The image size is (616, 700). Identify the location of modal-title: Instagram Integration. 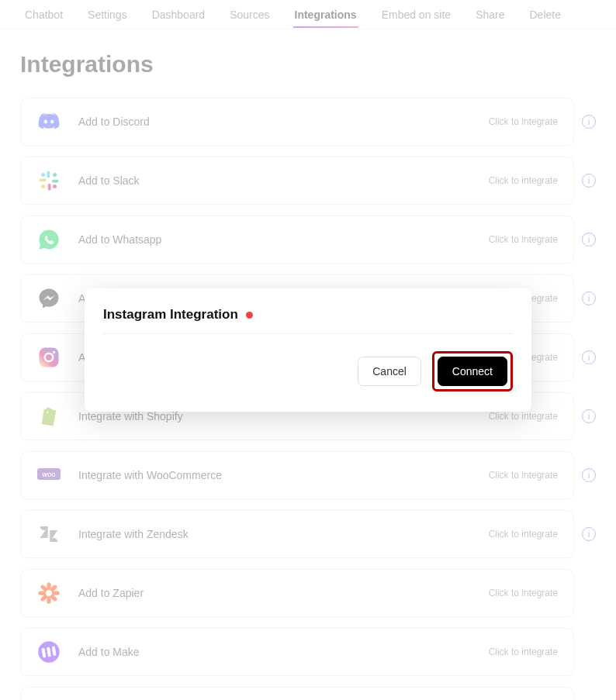
(171, 315).